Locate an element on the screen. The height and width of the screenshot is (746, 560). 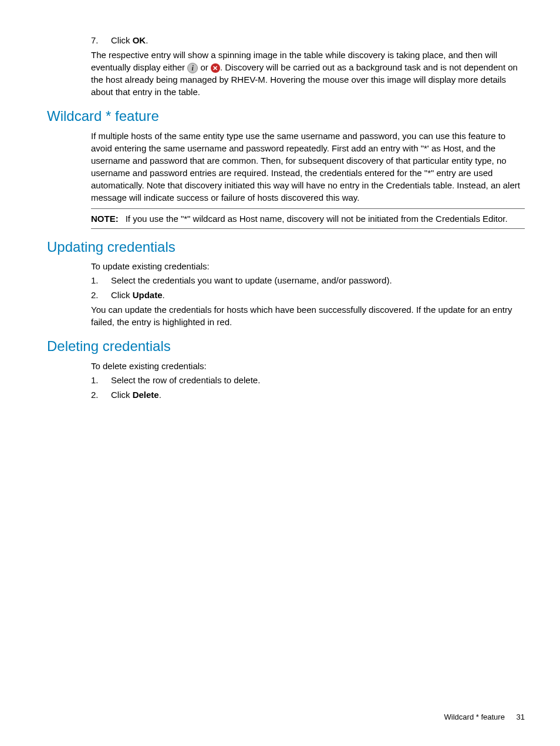
section-heading-wildcard: Wildcard * feature is located at coordinates (286, 116).